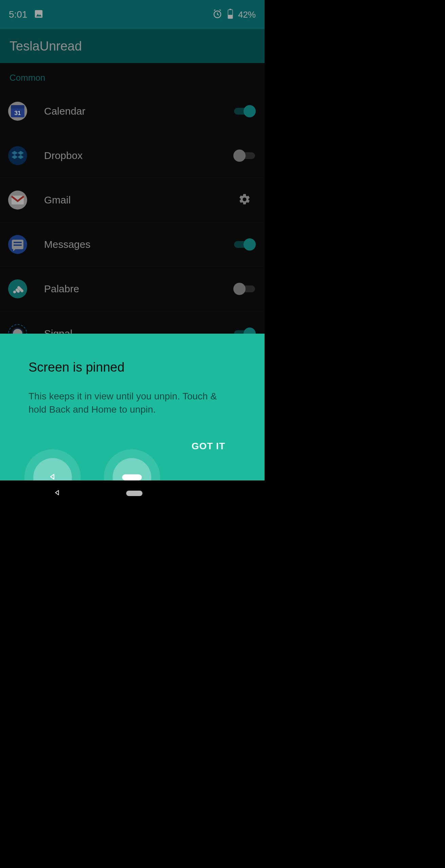 Image resolution: width=445 pixels, height=868 pixels. Describe the element at coordinates (132, 15) in the screenshot. I see `status-bar: 5:01 42%` at that location.